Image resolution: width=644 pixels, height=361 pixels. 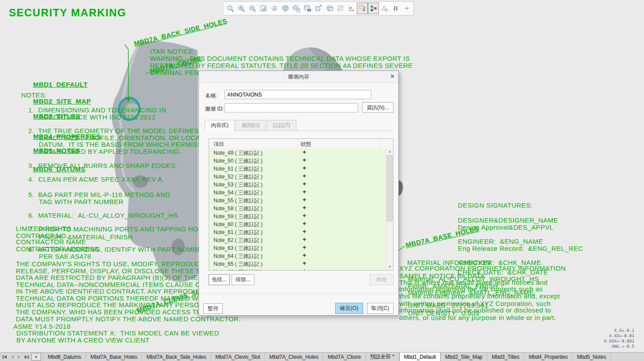 I want to click on tab-rules: 規則(U), so click(x=251, y=125).